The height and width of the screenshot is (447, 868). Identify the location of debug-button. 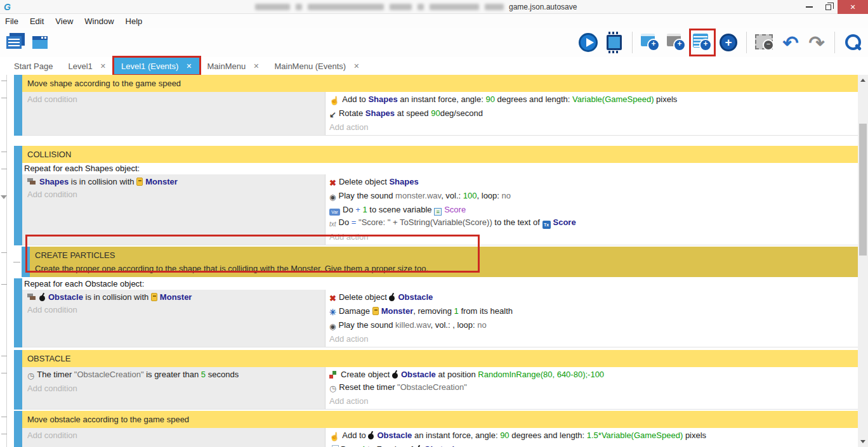
(614, 42).